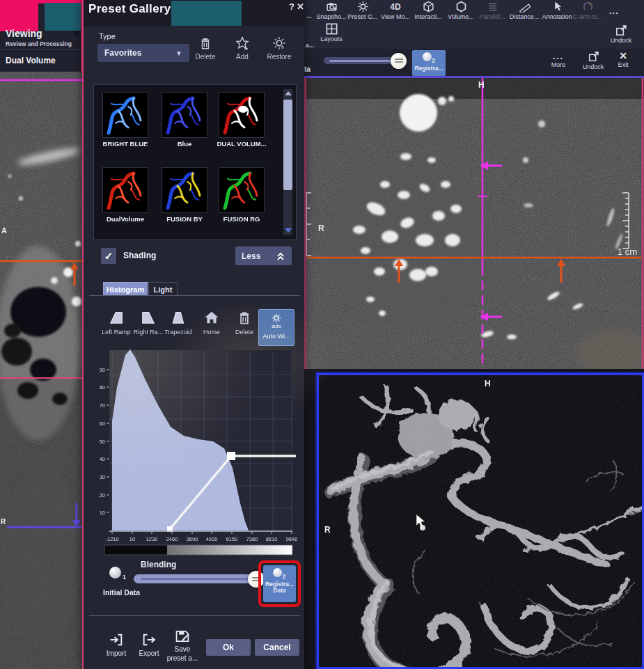 This screenshot has width=644, height=669. Describe the element at coordinates (593, 60) in the screenshot. I see `viewbar-undock-button: Undock` at that location.